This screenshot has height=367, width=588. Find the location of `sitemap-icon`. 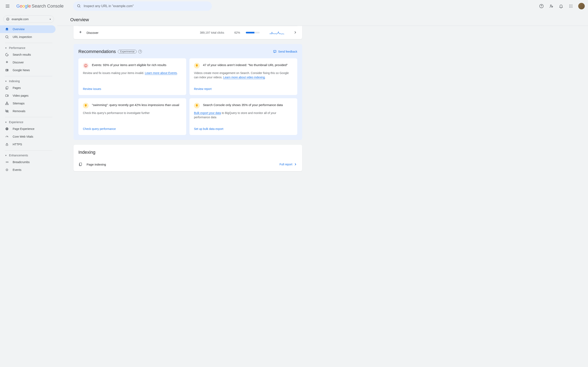

sitemap-icon is located at coordinates (7, 103).